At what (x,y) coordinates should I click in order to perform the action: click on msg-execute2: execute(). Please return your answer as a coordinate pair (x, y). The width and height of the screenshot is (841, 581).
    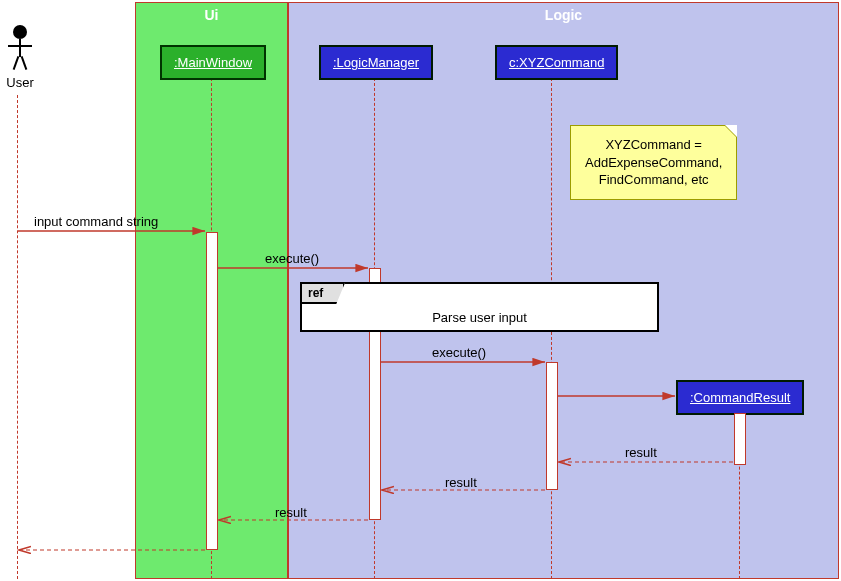
    Looking at the image, I should click on (459, 352).